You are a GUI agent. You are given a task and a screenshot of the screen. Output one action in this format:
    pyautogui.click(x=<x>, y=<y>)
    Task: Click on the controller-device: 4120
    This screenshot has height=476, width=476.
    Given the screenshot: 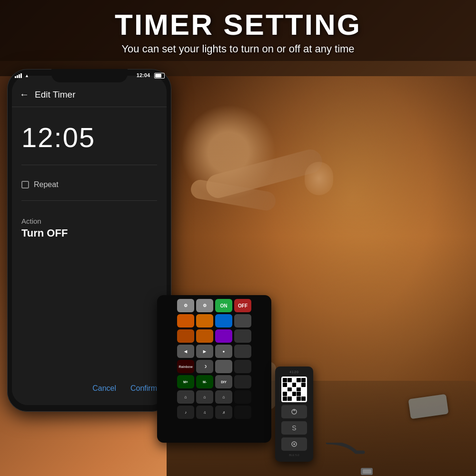 What is the action you would take?
    pyautogui.click(x=294, y=414)
    